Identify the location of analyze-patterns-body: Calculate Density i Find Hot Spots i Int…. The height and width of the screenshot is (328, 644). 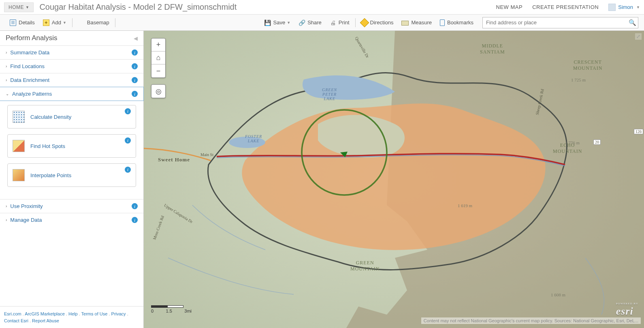
(72, 150).